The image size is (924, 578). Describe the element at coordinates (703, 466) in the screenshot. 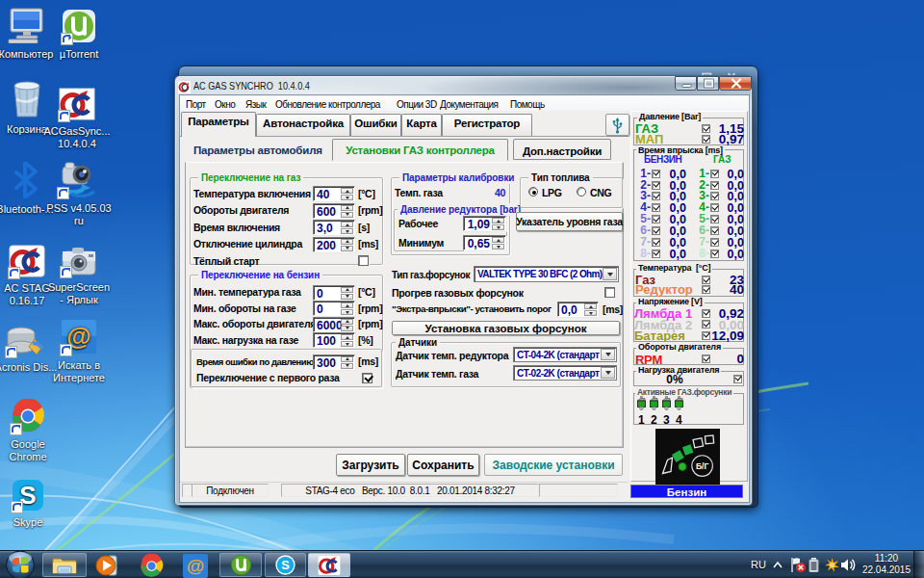

I see `svg-text: Б/Г` at that location.